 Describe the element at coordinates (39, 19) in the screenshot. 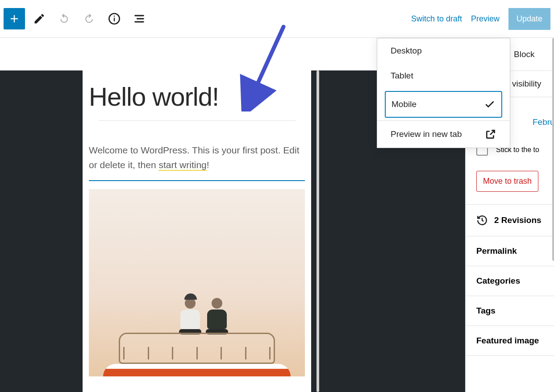

I see `pencil-icon` at that location.